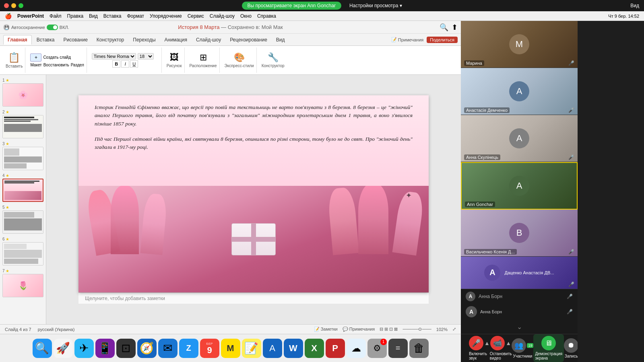  Describe the element at coordinates (419, 348) in the screenshot. I see `dock-trash: 🗑` at that location.